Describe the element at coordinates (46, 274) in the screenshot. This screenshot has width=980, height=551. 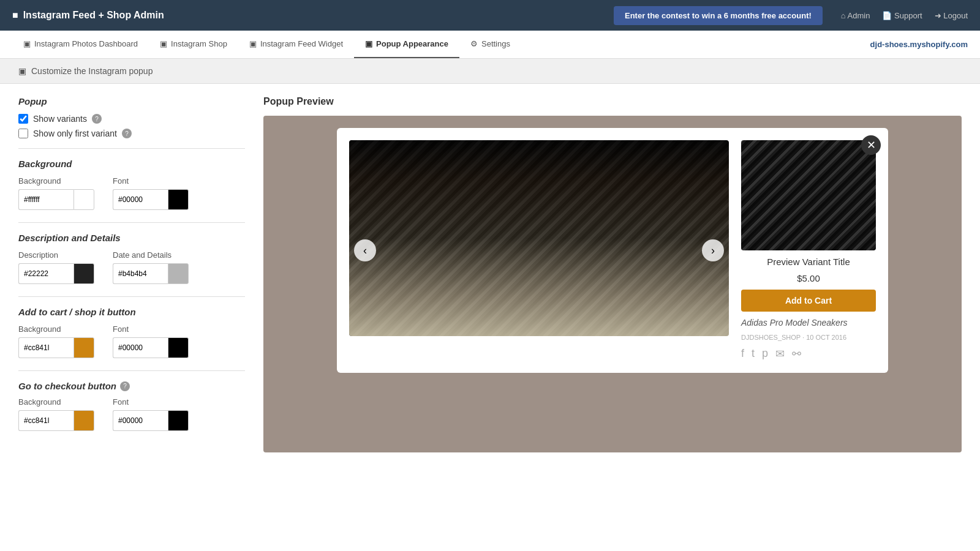
I see `desc-input` at that location.